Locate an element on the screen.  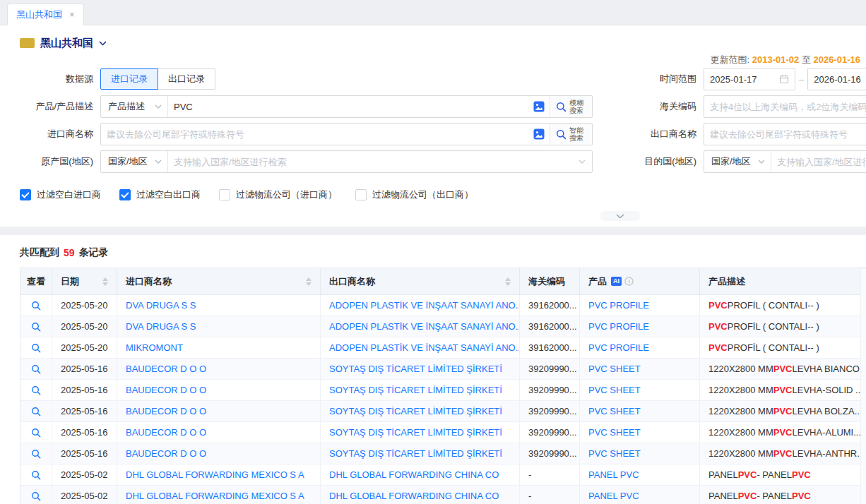
column-header-date: 日期 is located at coordinates (85, 282).